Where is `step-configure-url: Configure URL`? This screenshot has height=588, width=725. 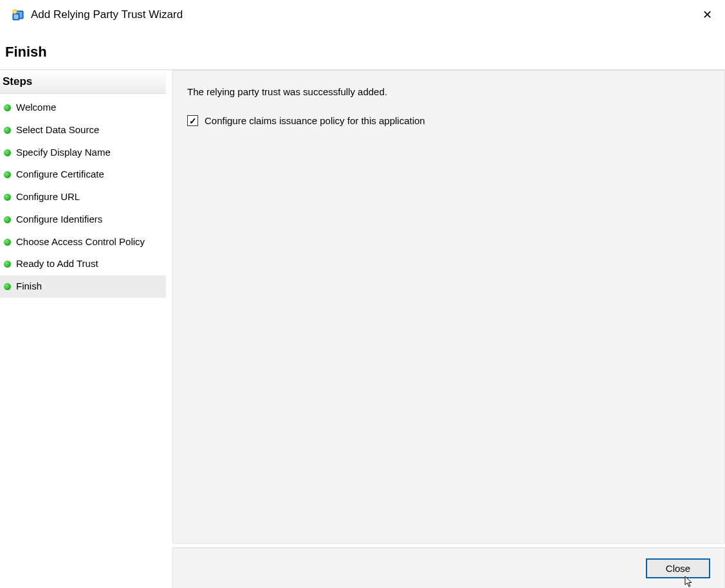 step-configure-url: Configure URL is located at coordinates (83, 197).